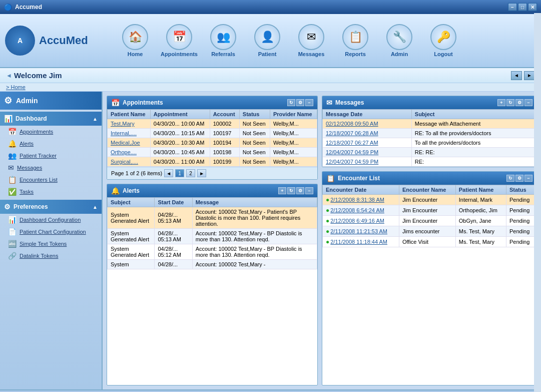 The image size is (541, 392). What do you see at coordinates (50, 220) in the screenshot?
I see `dashboard-config-link: Dashboard Configuration` at bounding box center [50, 220].